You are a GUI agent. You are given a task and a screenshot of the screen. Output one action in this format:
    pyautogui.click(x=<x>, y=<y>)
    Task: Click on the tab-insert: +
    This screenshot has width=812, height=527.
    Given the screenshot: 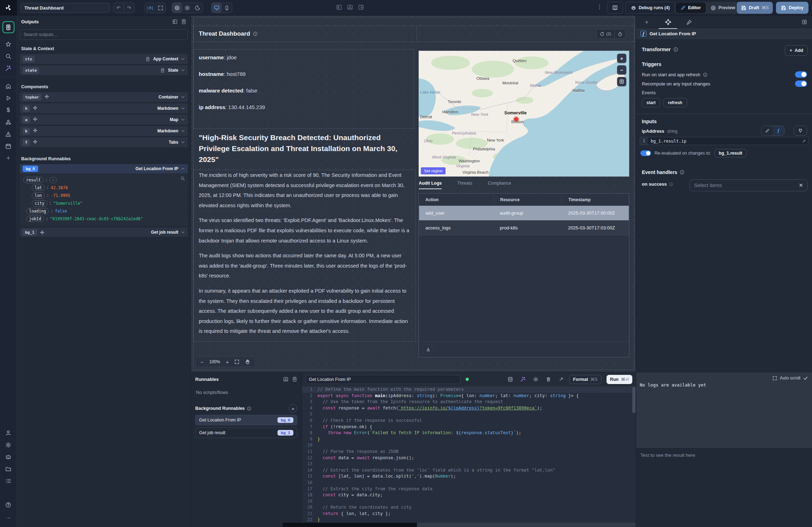 What is the action you would take?
    pyautogui.click(x=647, y=22)
    